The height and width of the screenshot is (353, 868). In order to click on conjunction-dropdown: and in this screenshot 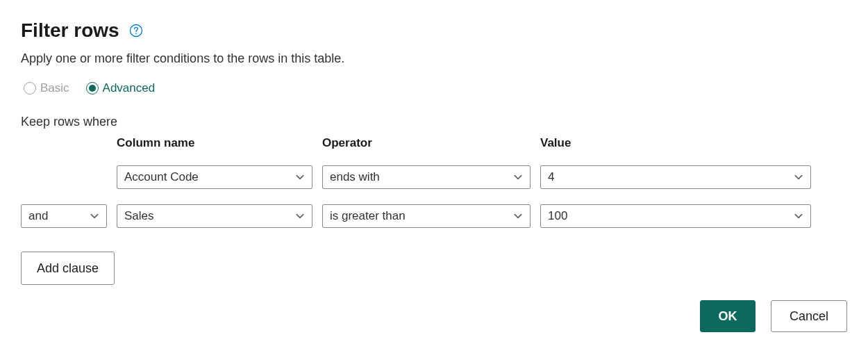, I will do `click(64, 216)`.